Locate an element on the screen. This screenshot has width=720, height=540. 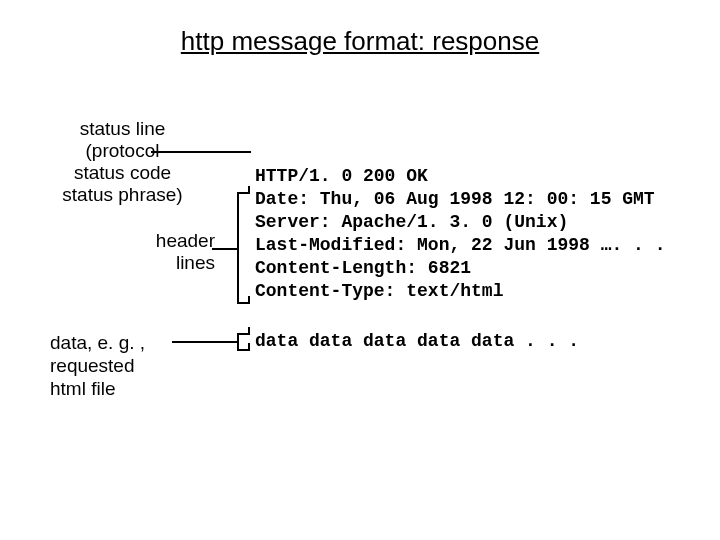
label-data: data, e. g. , requested html file is located at coordinates (110, 366).